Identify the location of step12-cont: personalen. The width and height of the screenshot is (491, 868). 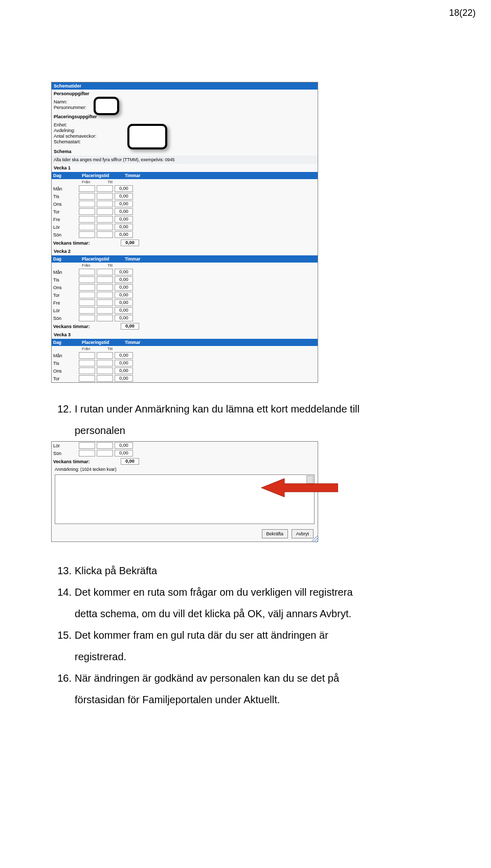
(270, 430).